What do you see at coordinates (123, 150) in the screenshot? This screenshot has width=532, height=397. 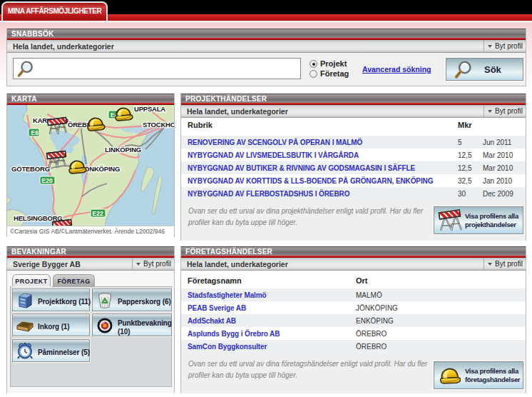 I see `svg-text: LINKÖPING` at bounding box center [123, 150].